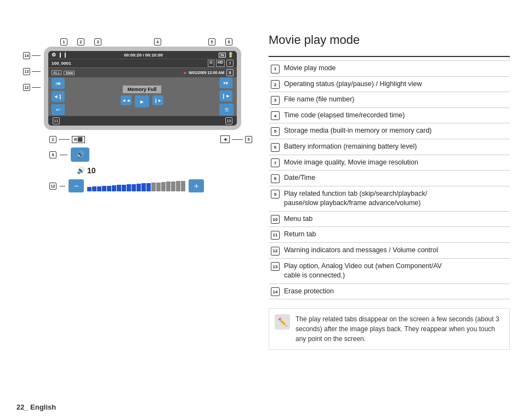 This screenshot has height=420, width=523. Describe the element at coordinates (154, 186) in the screenshot. I see `badge-12-callout: 12 − +` at that location.